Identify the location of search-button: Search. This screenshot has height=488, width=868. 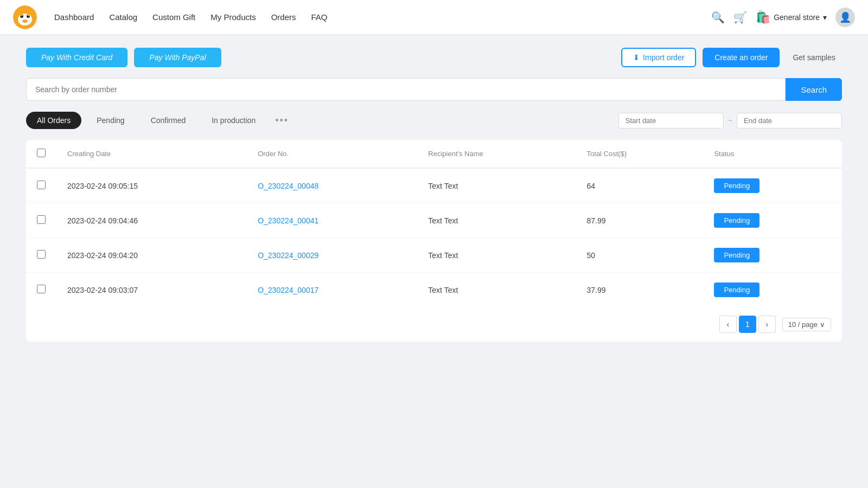
(814, 89).